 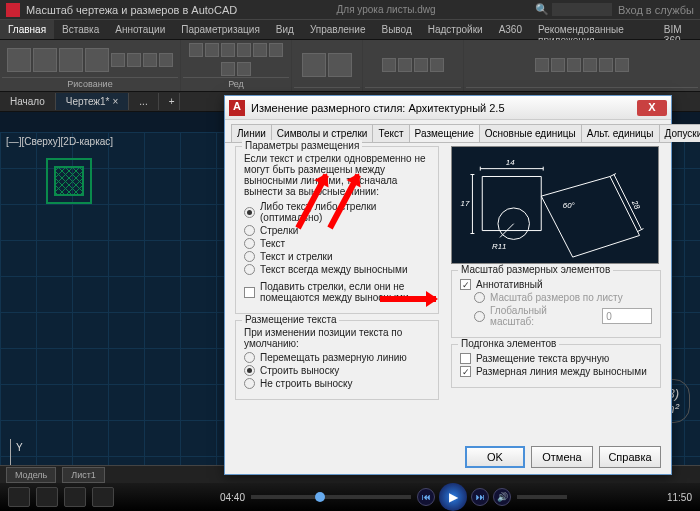 I want to click on radio-move-dim: Перемещать размерную линию, so click(x=337, y=358).